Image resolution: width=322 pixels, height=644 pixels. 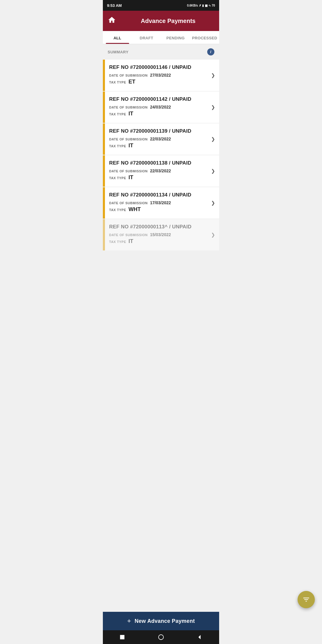 I want to click on item-date-row: DATE OF SUBMISSION 17/03/2022, so click(x=156, y=203).